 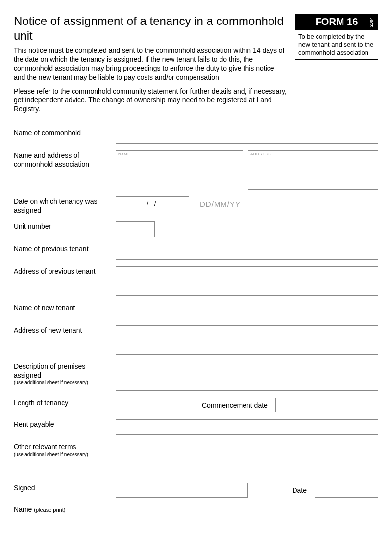 What do you see at coordinates (220, 204) in the screenshot?
I see `date-format-hint: DD/MM/YY` at bounding box center [220, 204].